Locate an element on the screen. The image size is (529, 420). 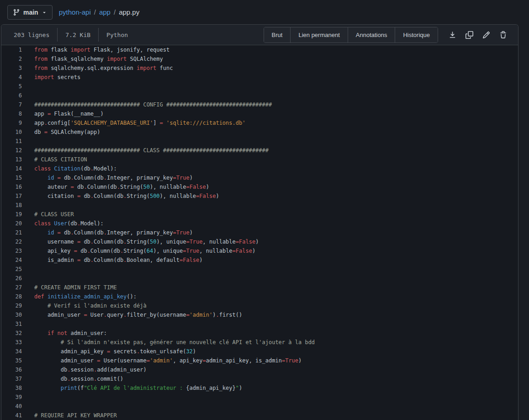
breadcrumb-repo-link: python-api is located at coordinates (75, 12).